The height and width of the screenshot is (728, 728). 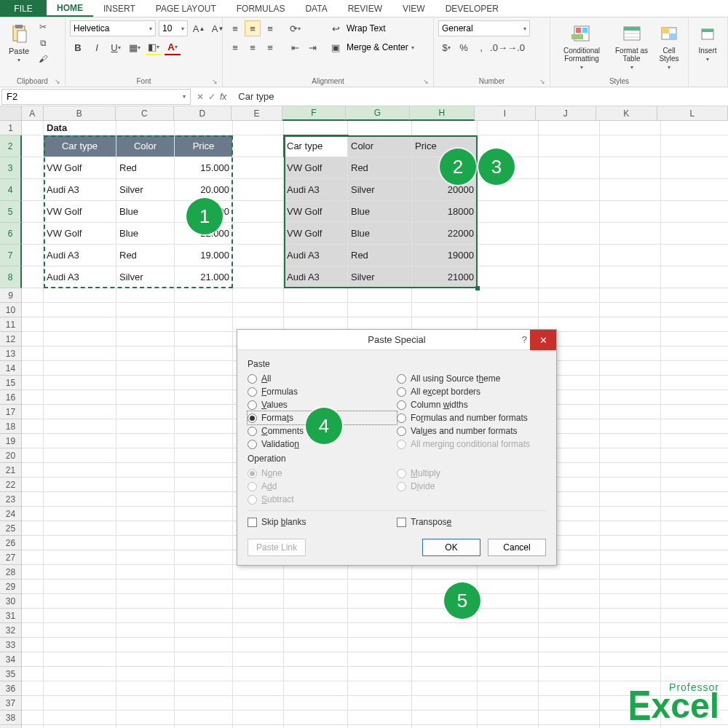 What do you see at coordinates (695, 645) in the screenshot?
I see `cell-L33` at bounding box center [695, 645].